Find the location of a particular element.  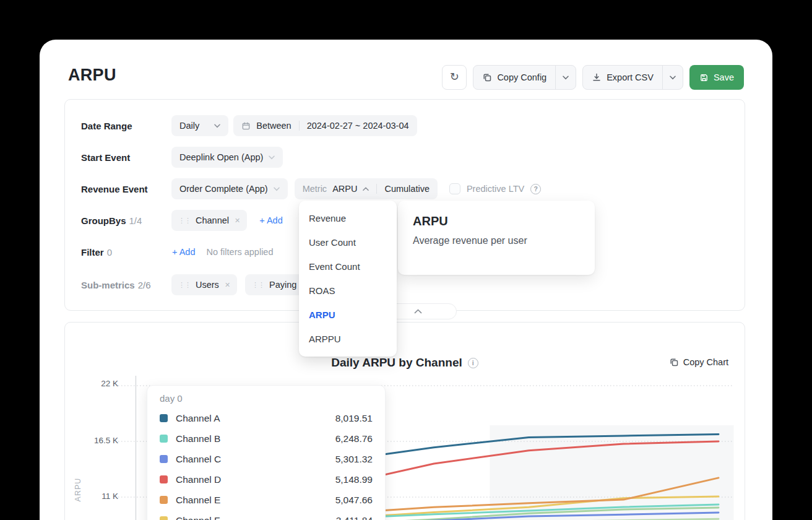

date-range-picker: Between 2024-02-27 ~ 2024-03-04 is located at coordinates (325, 126).